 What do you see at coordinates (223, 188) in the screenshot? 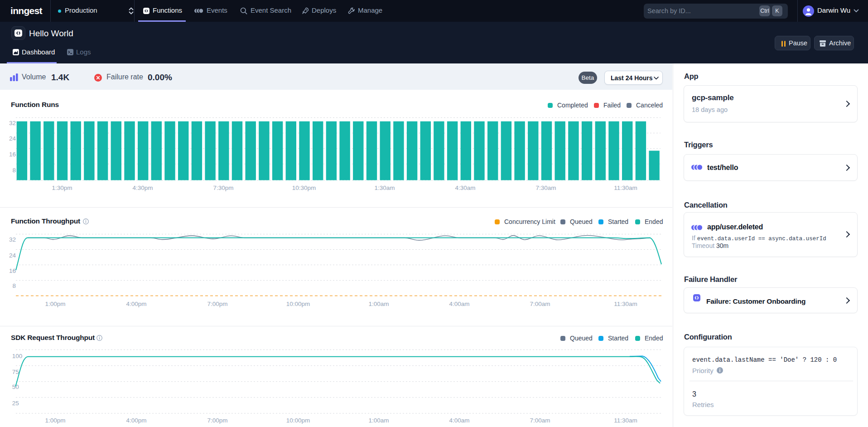
I see `svg-text: 7:30pm` at bounding box center [223, 188].